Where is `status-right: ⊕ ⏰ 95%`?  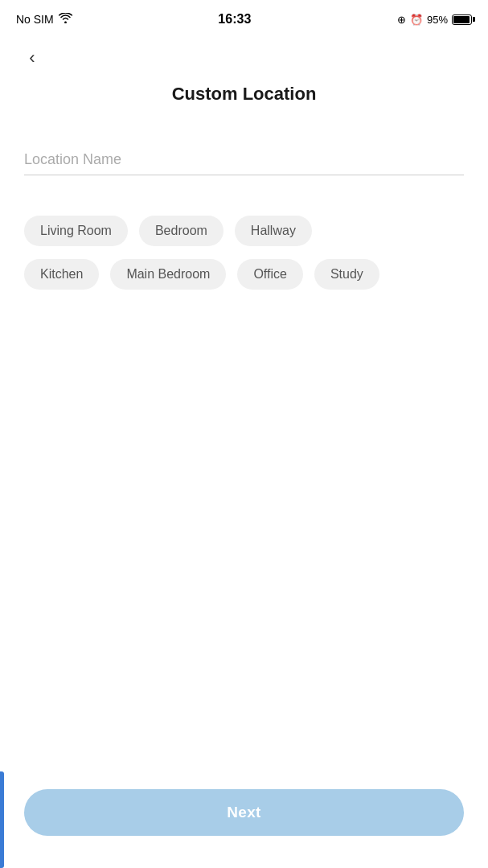 status-right: ⊕ ⏰ 95% is located at coordinates (434, 19).